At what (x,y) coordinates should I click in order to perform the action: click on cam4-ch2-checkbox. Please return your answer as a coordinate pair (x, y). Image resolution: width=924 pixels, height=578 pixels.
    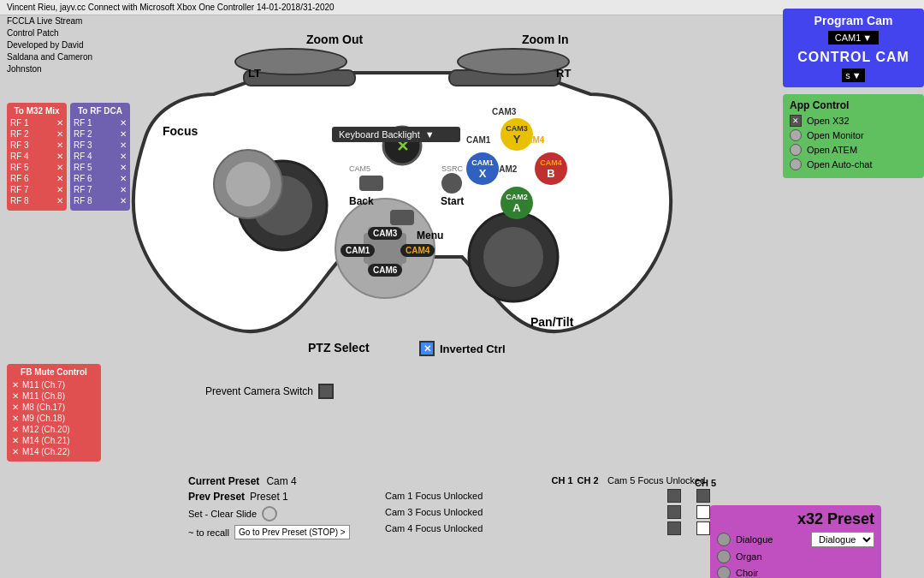
    Looking at the image, I should click on (703, 528).